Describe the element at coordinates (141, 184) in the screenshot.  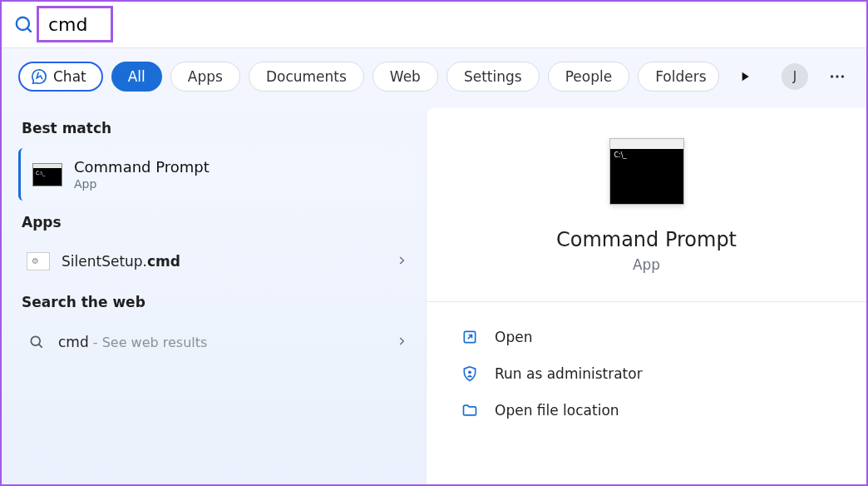
I see `best-match-subtitle: App` at that location.